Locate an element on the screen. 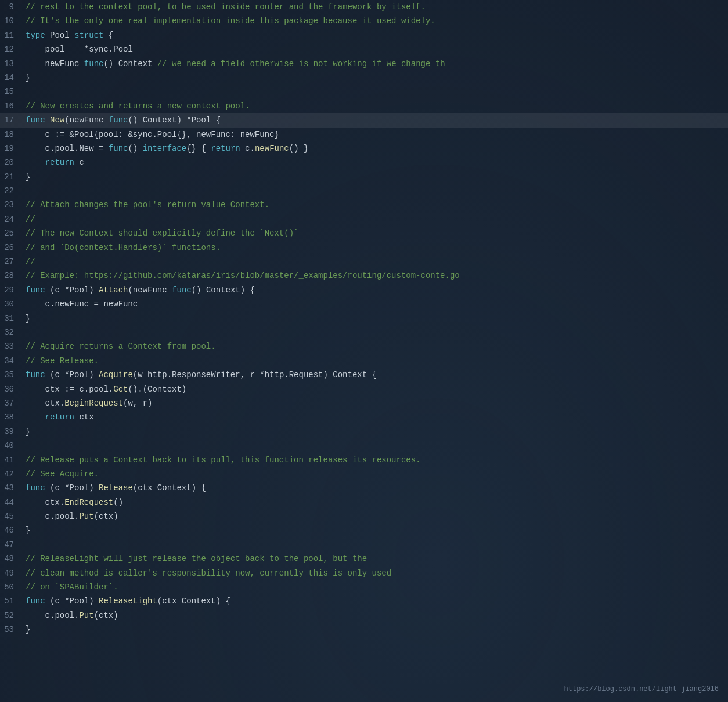 This screenshot has height=702, width=728. token-plain: { is located at coordinates (108, 35).